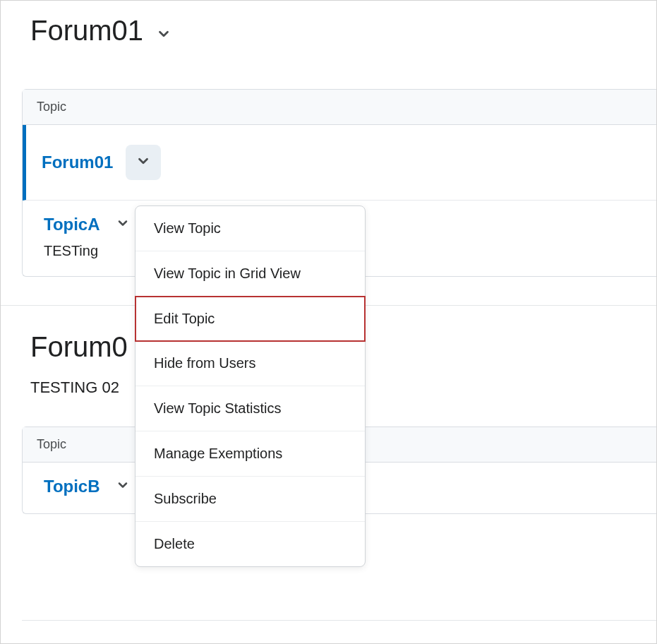  I want to click on menu-item-view-topic: View Topic, so click(250, 229).